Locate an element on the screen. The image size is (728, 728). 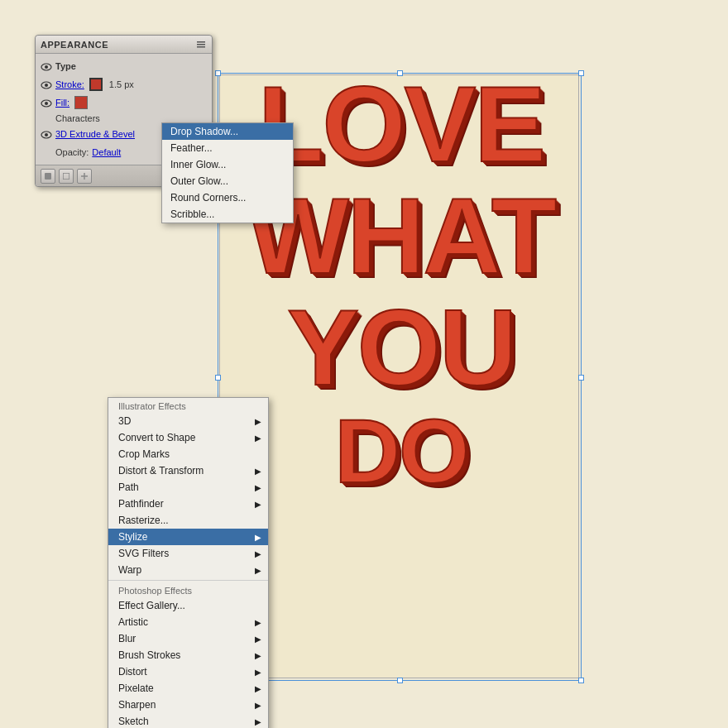
menu-item-pathfinder: Pathfinder ▶ is located at coordinates (189, 504).